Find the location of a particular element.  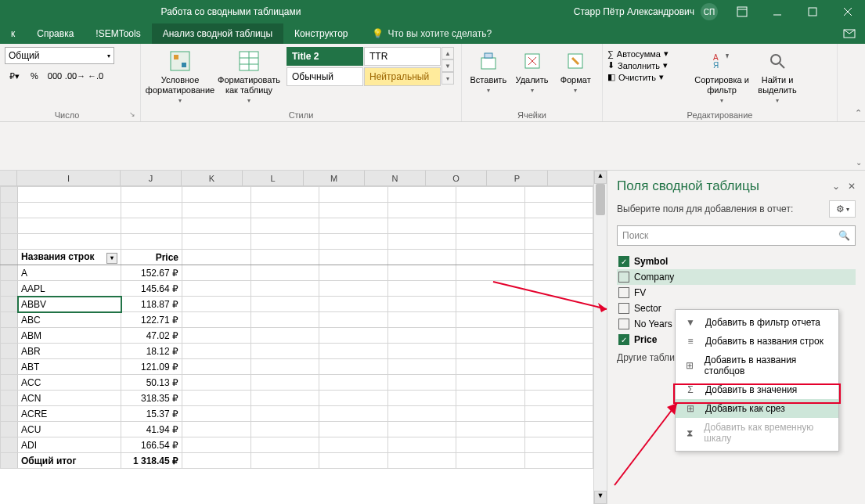

pivot-row-value: 166.54 ₽ is located at coordinates (152, 445).